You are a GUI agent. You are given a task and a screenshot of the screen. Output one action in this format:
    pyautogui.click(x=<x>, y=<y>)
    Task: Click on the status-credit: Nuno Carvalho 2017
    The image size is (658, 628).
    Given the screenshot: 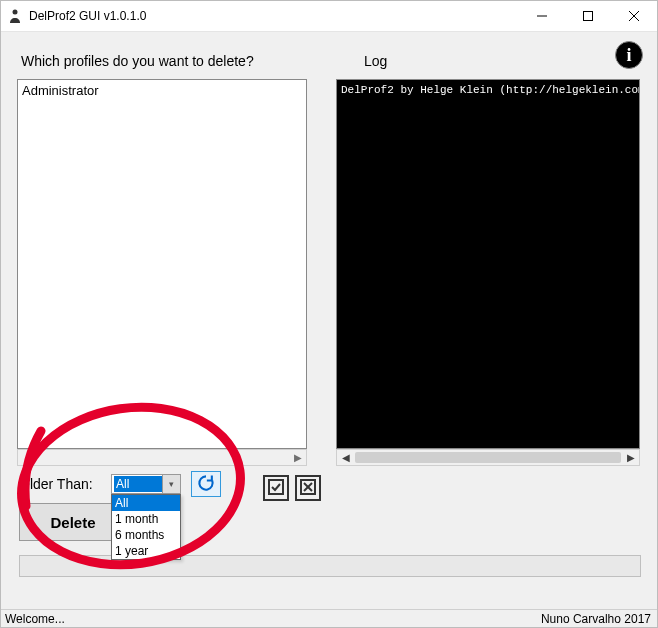 What is the action you would take?
    pyautogui.click(x=599, y=619)
    